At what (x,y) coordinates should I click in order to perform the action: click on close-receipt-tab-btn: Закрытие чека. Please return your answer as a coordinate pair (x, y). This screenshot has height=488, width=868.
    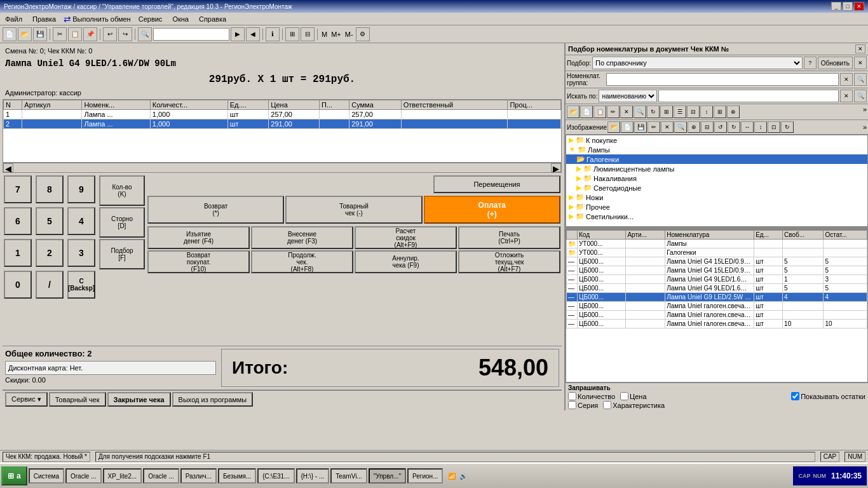
    Looking at the image, I should click on (139, 399).